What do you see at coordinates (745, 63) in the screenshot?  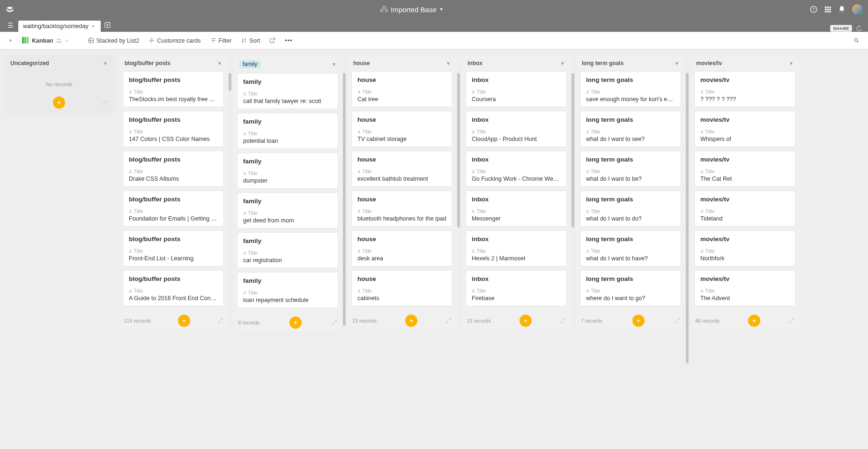 I see `column-header: movies/tv▼` at bounding box center [745, 63].